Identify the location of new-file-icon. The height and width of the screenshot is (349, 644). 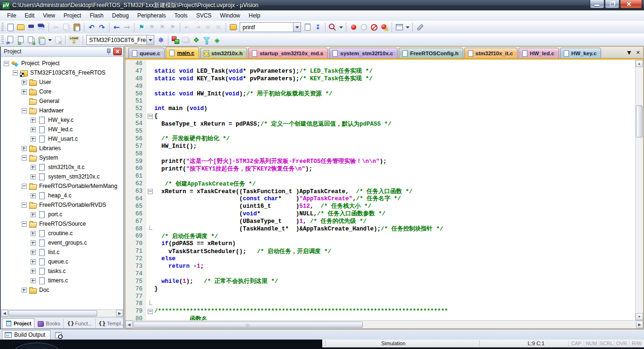
(10, 27).